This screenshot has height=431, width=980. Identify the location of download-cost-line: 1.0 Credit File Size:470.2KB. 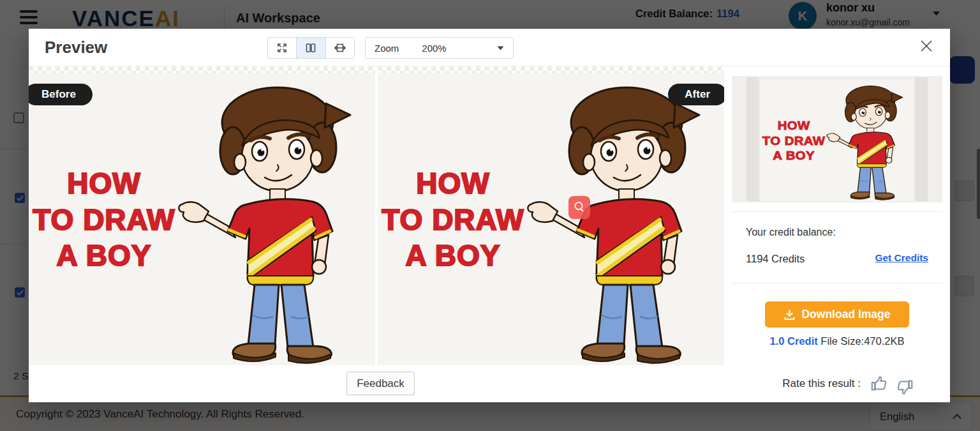
(837, 341).